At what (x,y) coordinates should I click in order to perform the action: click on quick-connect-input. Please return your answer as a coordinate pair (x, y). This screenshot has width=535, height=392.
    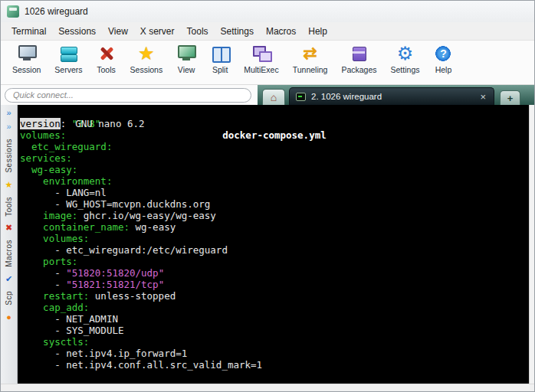
    Looking at the image, I should click on (128, 95).